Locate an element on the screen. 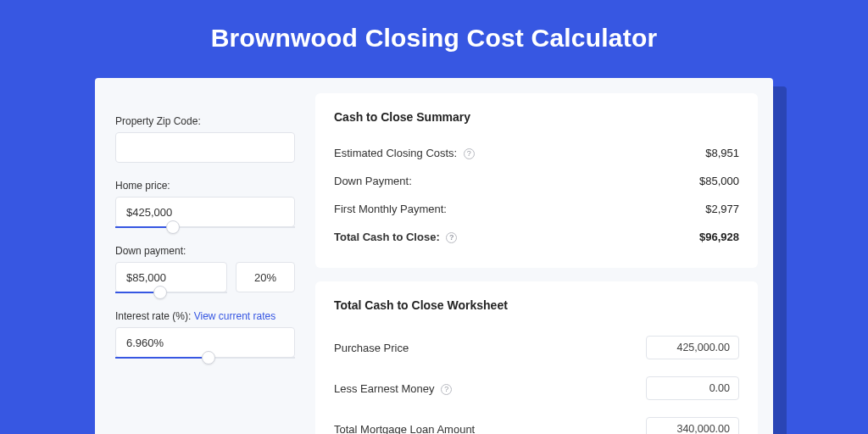  down-payment-label: Down payment: is located at coordinates (205, 251).